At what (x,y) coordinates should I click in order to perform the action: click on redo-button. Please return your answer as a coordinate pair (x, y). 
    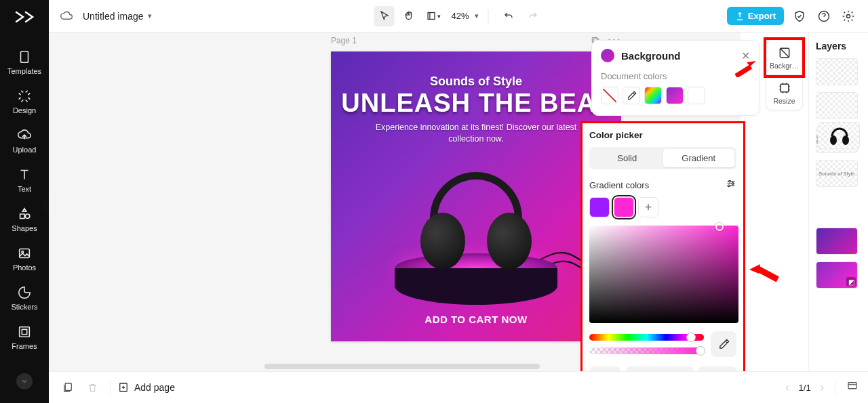
    Looking at the image, I should click on (533, 16).